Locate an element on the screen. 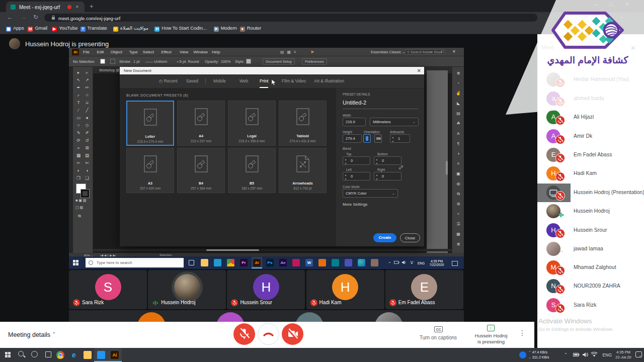 The image size is (644, 362). scroll-thumb is located at coordinates (232, 250).